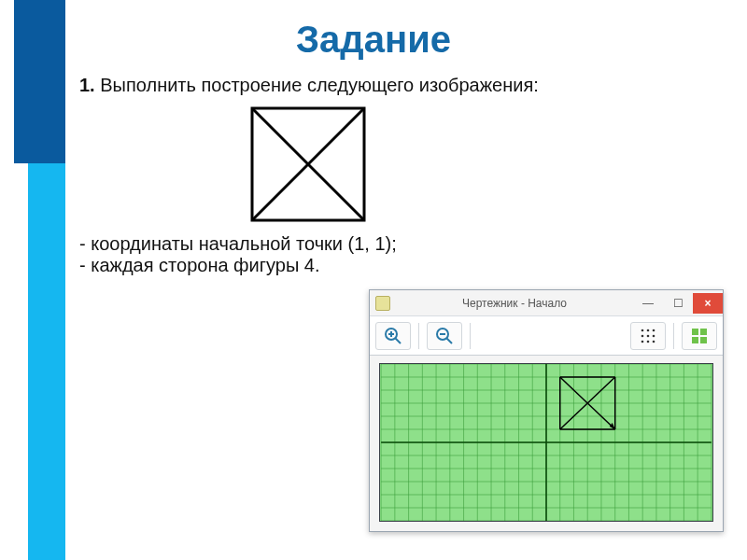 This screenshot has width=747, height=560. Describe the element at coordinates (699, 336) in the screenshot. I see `home-button` at that location.